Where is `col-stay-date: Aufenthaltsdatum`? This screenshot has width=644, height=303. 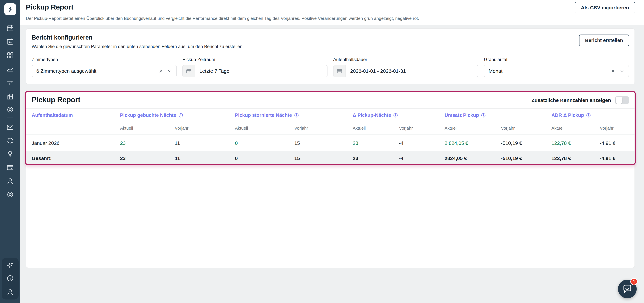 col-stay-date: Aufenthaltsdatum is located at coordinates (52, 115).